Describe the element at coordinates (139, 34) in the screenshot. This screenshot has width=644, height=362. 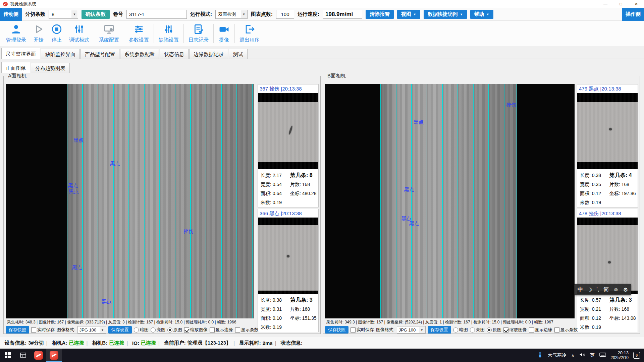
I see `tool-param-settings: 参数设置` at that location.